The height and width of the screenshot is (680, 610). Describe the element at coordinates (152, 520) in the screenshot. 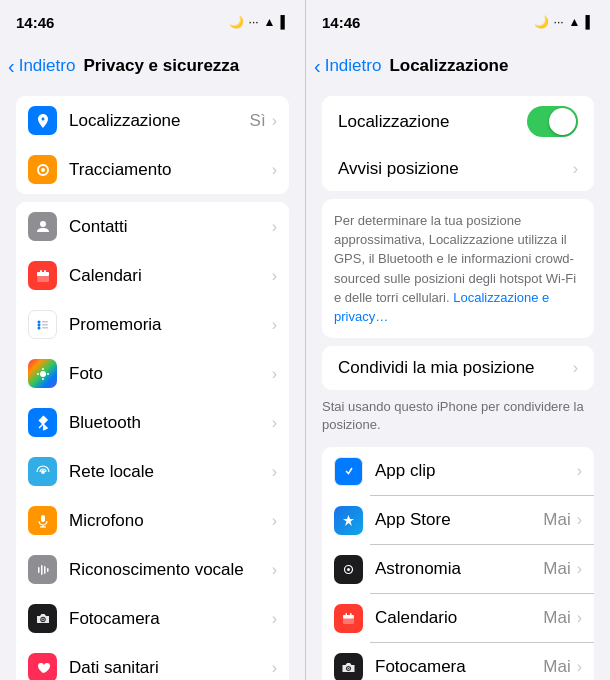

I see `list-item-microfono: Microfono ›` at that location.